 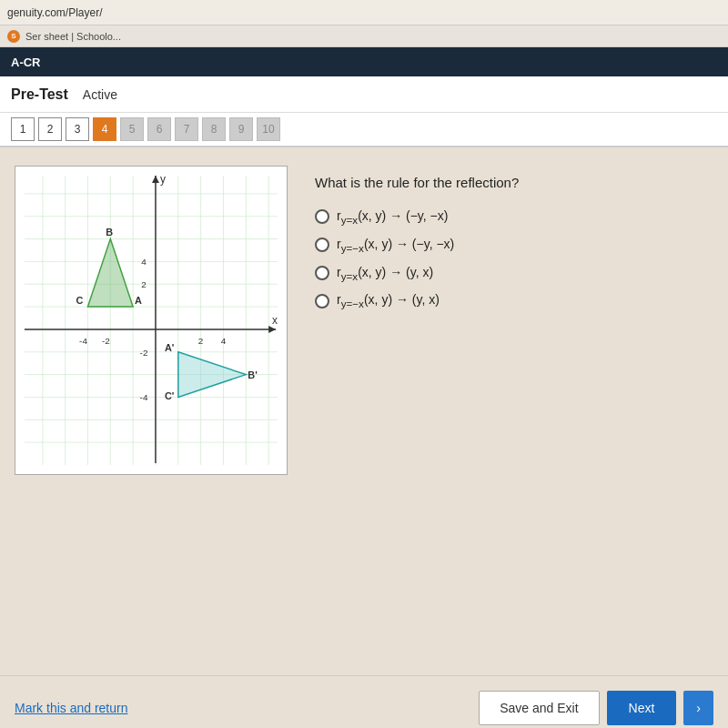 I want to click on question-text: What is the rule for the reflection?, so click(x=514, y=182).